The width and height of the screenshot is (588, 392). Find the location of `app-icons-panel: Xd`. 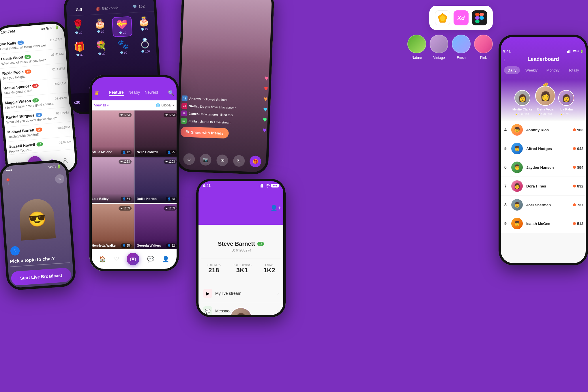

app-icons-panel: Xd is located at coordinates (461, 18).